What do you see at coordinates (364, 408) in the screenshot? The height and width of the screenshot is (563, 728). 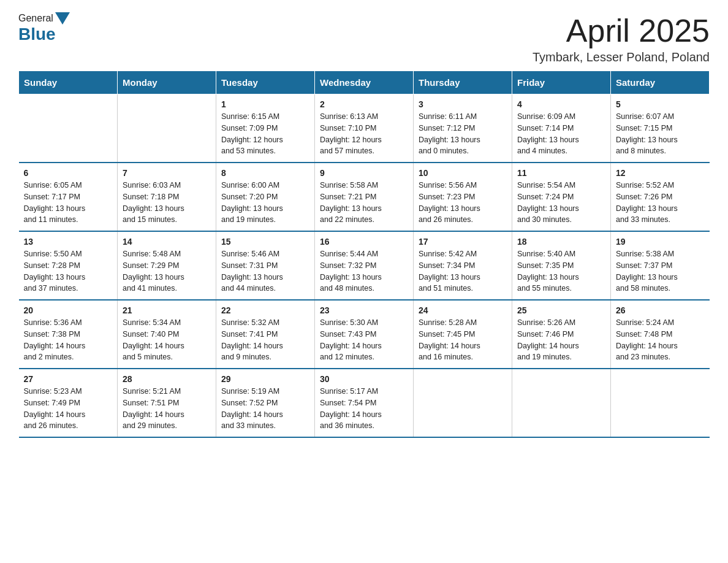 I see `day-info: Sunrise: 5:17 AMSunset: 7:54 PMDaylight:…` at bounding box center [364, 408].